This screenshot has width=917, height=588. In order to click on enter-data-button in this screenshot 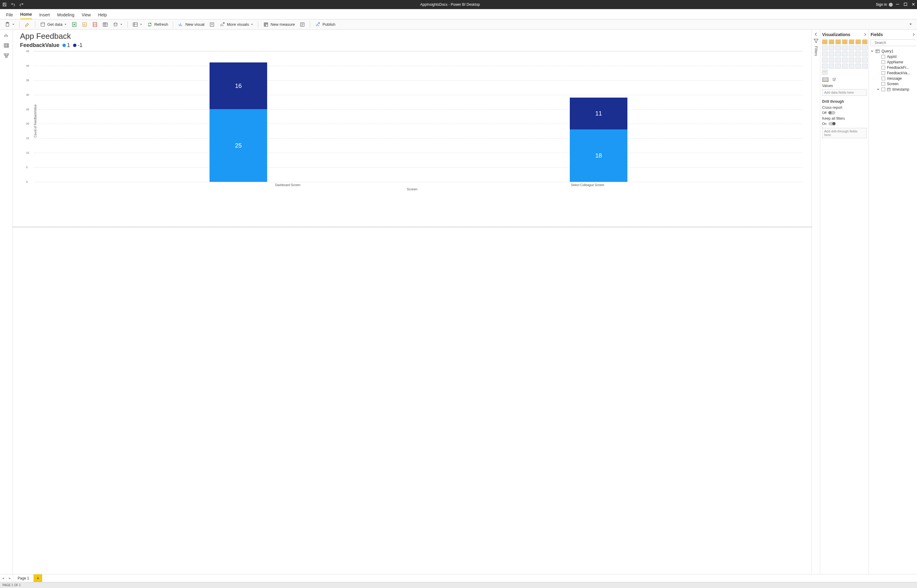, I will do `click(105, 24)`.